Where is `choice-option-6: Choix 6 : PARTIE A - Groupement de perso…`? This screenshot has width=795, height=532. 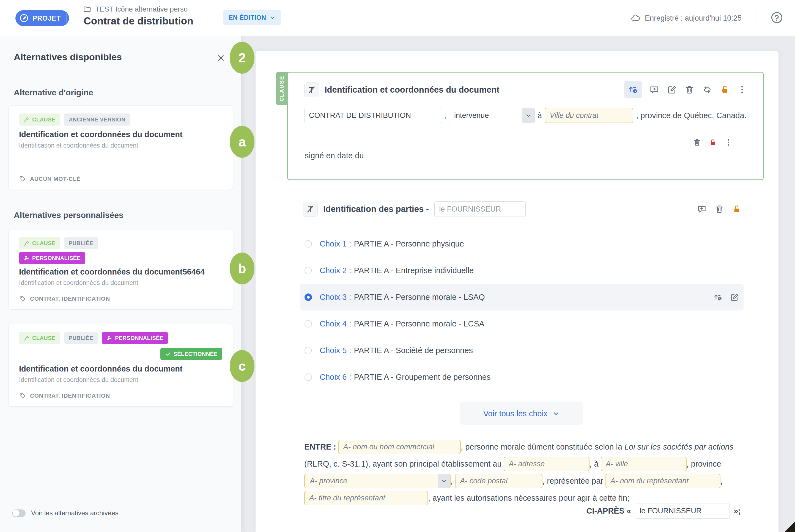 choice-option-6: Choix 6 : PARTIE A - Groupement de perso… is located at coordinates (522, 377).